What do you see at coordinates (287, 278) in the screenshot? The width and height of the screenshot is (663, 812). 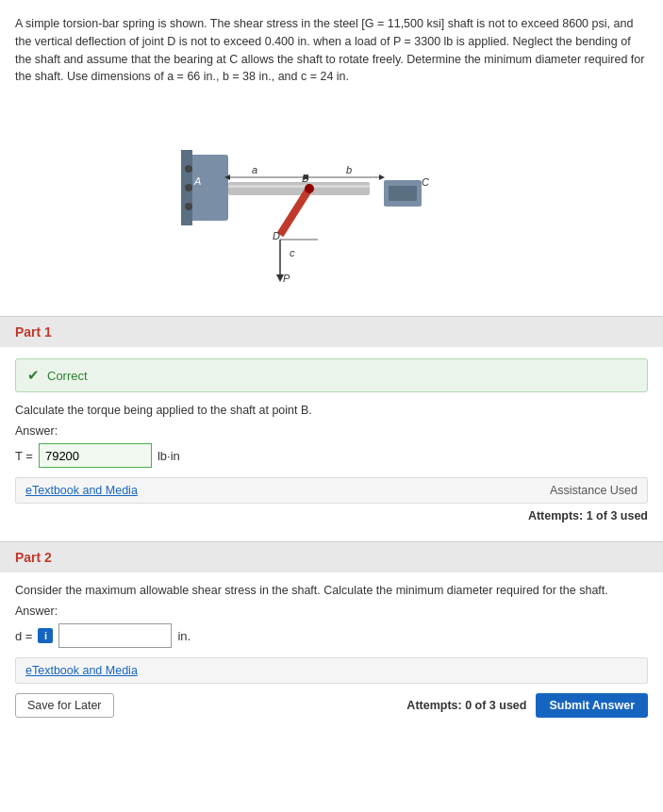 I see `svg-text: P` at bounding box center [287, 278].